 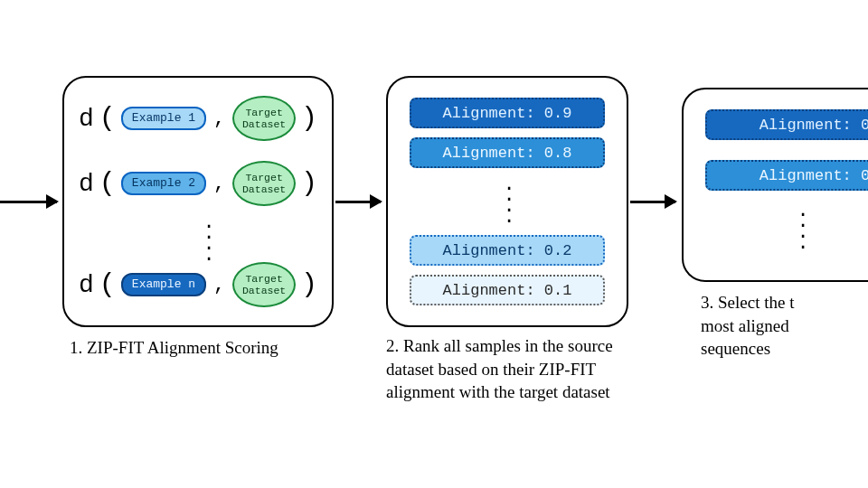 I want to click on example-pill-2: Example 2, so click(x=164, y=183).